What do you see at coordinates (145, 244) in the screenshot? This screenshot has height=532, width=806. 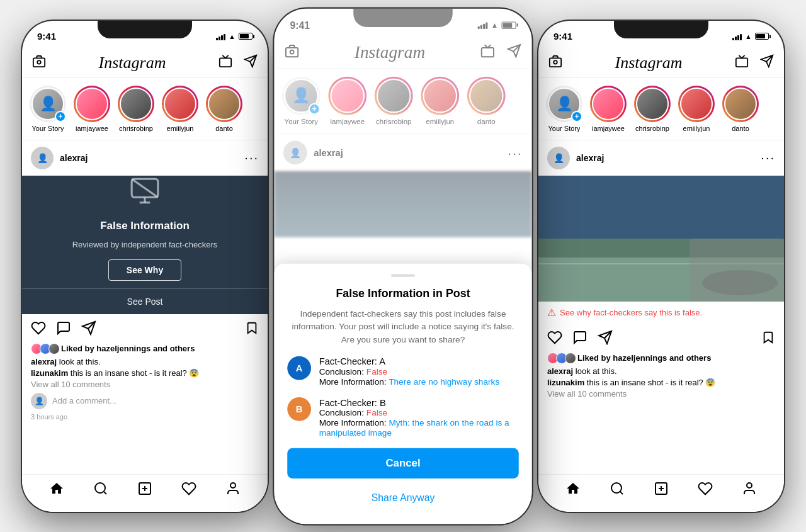 I see `false-info-subtitle-left: Reviewed by independent fact-checkers` at bounding box center [145, 244].